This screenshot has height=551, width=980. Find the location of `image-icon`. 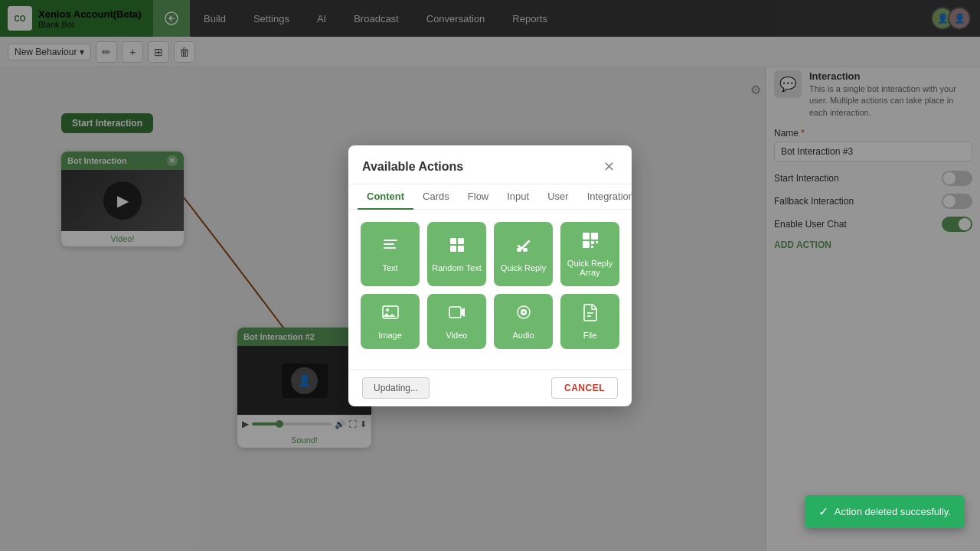

image-icon is located at coordinates (390, 315).